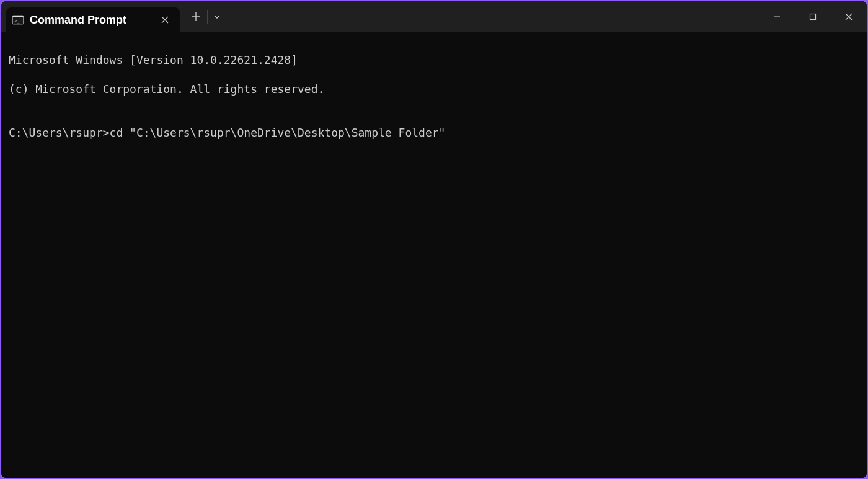 This screenshot has height=479, width=868. Describe the element at coordinates (91, 20) in the screenshot. I see `tab-title: Command Prompt` at that location.